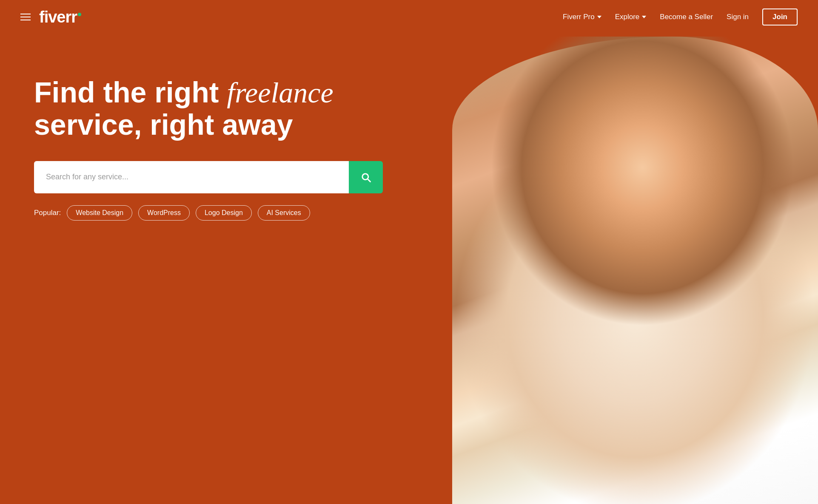 The height and width of the screenshot is (504, 818). Describe the element at coordinates (224, 213) in the screenshot. I see `tag-logo-design: Logo Design` at that location.